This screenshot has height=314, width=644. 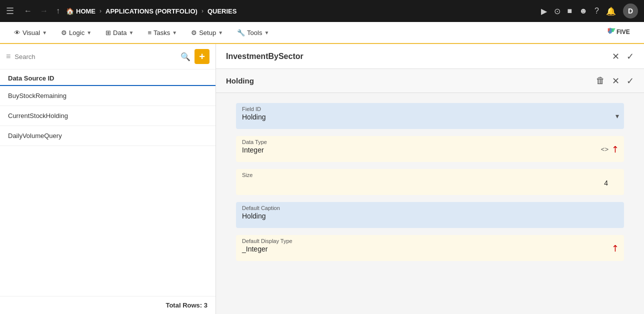 What do you see at coordinates (108, 33) in the screenshot?
I see `data-icon: ⊞` at bounding box center [108, 33].